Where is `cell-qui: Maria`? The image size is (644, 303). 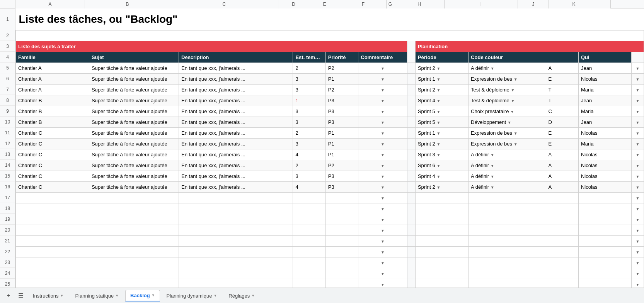 cell-qui: Maria is located at coordinates (605, 111).